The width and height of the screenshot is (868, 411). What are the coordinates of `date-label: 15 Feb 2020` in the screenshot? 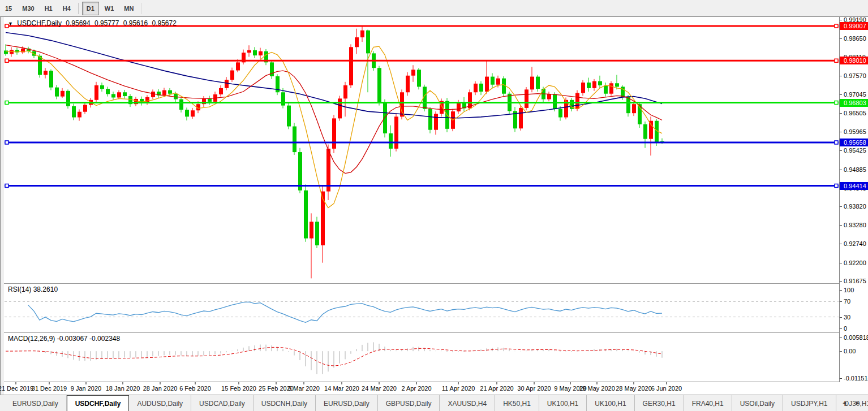 It's located at (239, 388).